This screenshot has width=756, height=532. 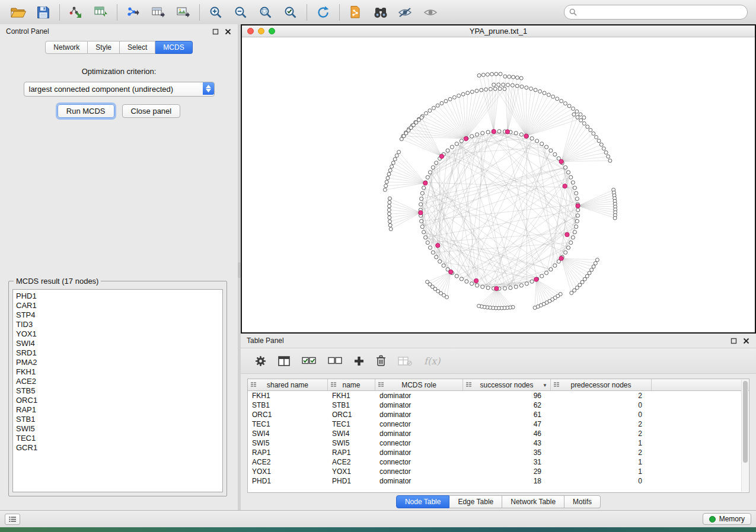 I want to click on table-cell: dominator, so click(x=419, y=415).